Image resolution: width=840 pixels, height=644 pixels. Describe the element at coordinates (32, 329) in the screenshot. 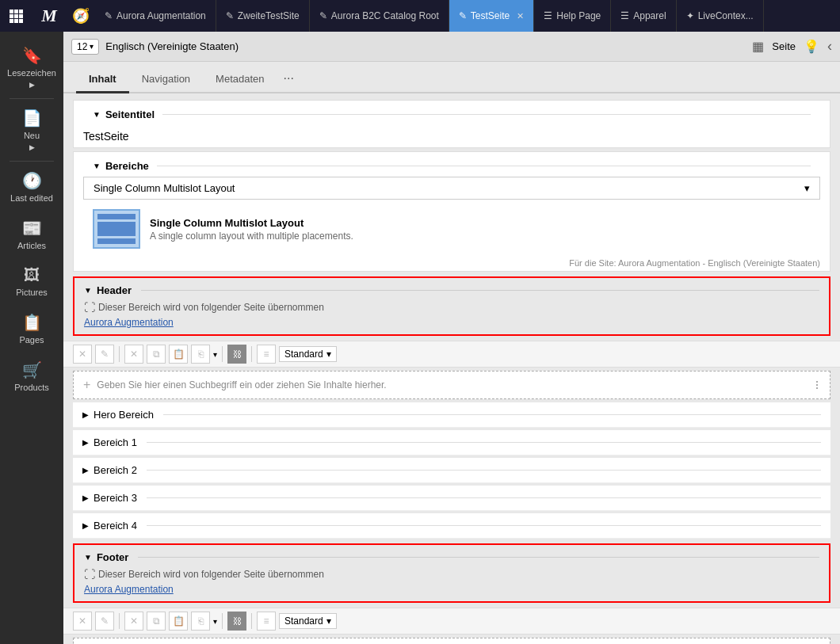

I see `sidebar-item-pages: 📋 Pages` at that location.